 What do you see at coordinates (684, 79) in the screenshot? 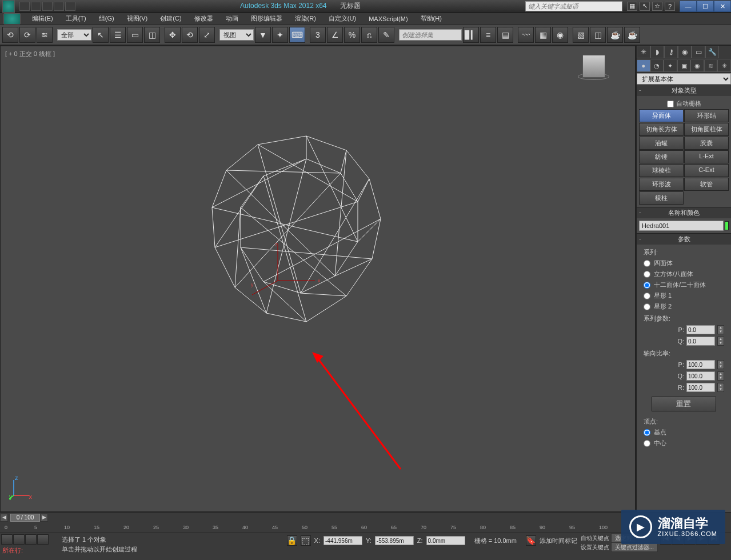
I see `category-dropdown: 扩展基本体` at bounding box center [684, 79].